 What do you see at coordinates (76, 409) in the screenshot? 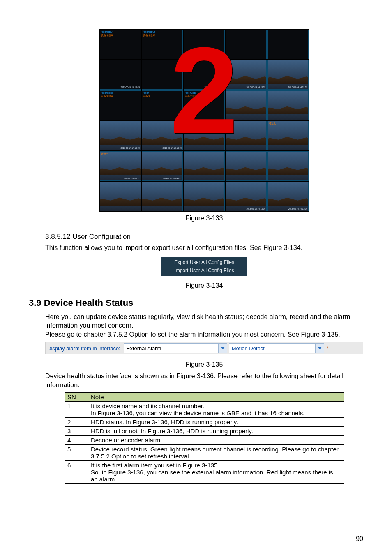
I see `table-cell-sn: 1` at bounding box center [76, 409].